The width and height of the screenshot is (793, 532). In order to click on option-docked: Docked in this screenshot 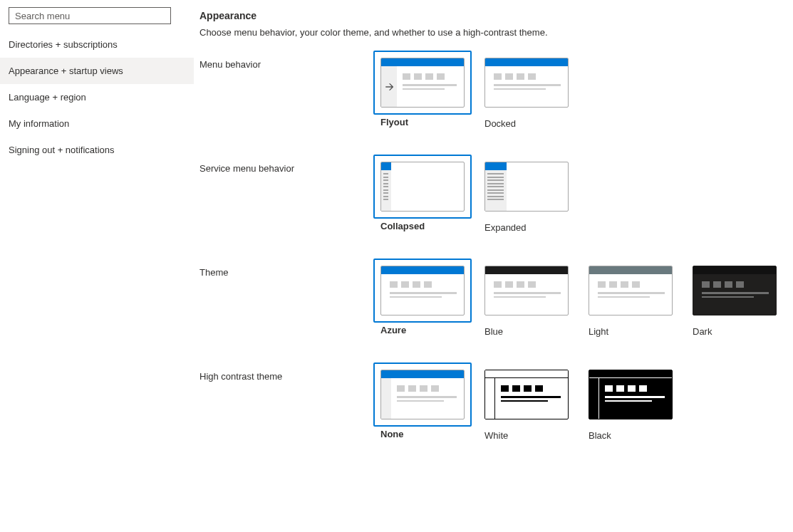, I will do `click(527, 93)`.